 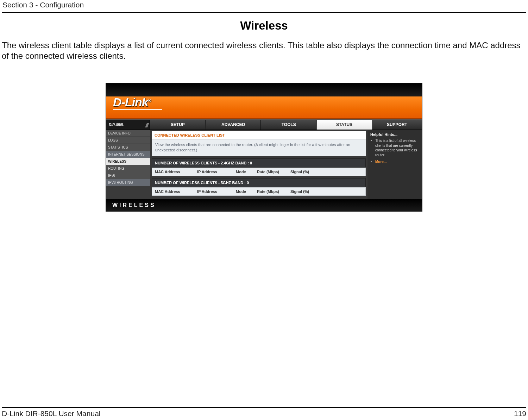 I want to click on tab-setup: SETUP, so click(x=178, y=125).